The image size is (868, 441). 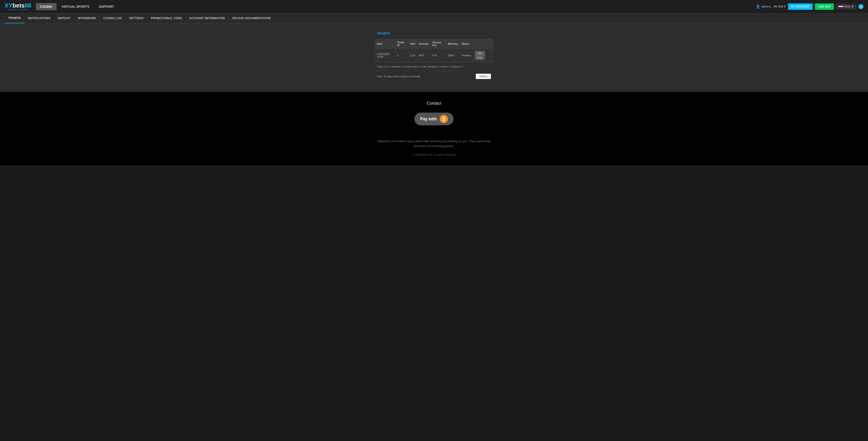 I want to click on nav-support: SUPPORT, so click(x=106, y=7).